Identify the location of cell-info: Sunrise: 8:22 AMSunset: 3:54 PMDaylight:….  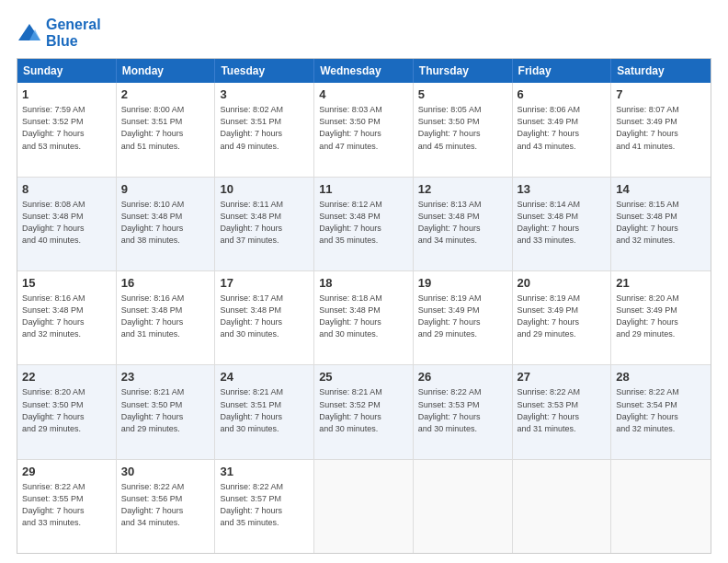
(661, 410).